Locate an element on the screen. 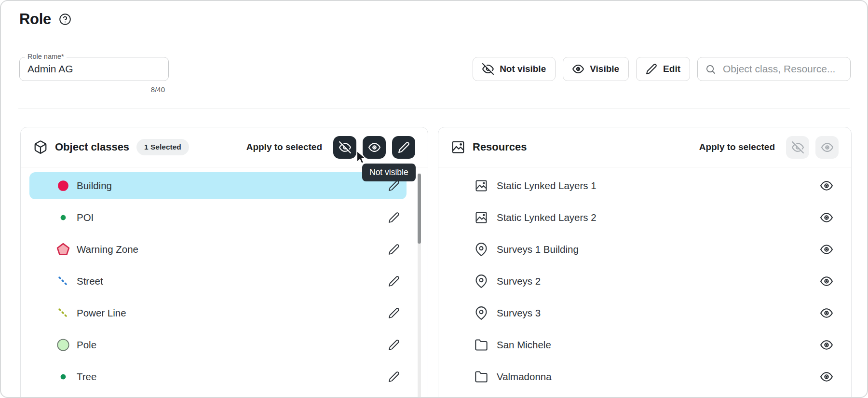 This screenshot has height=398, width=868. visible-button-label: Visible is located at coordinates (605, 69).